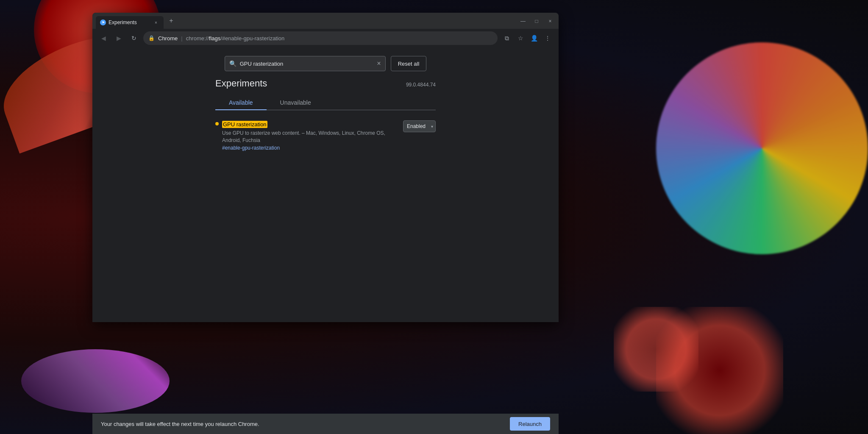  I want to click on tab-favicon: ⚑, so click(103, 22).